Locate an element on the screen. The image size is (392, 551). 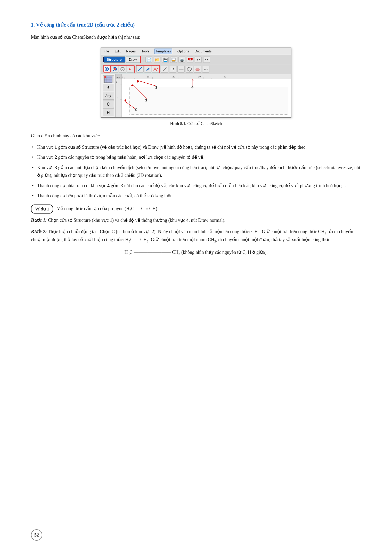
chemsketch-window: File Edit Pages Tools Templates Options … is located at coordinates (196, 83).